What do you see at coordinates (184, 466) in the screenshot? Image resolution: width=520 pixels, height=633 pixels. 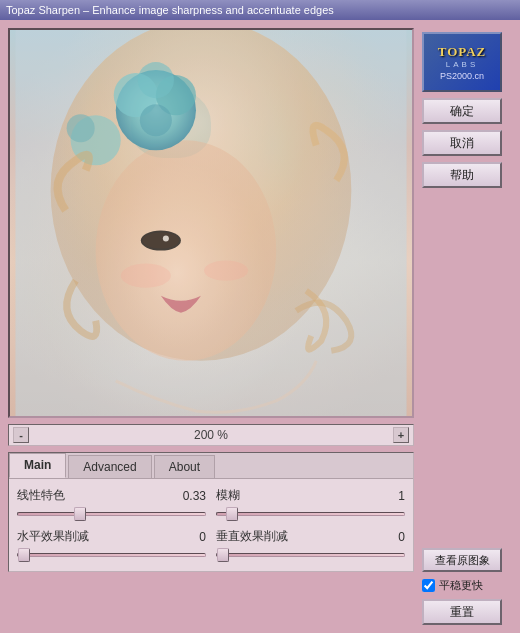 I see `tab-about: About` at bounding box center [184, 466].